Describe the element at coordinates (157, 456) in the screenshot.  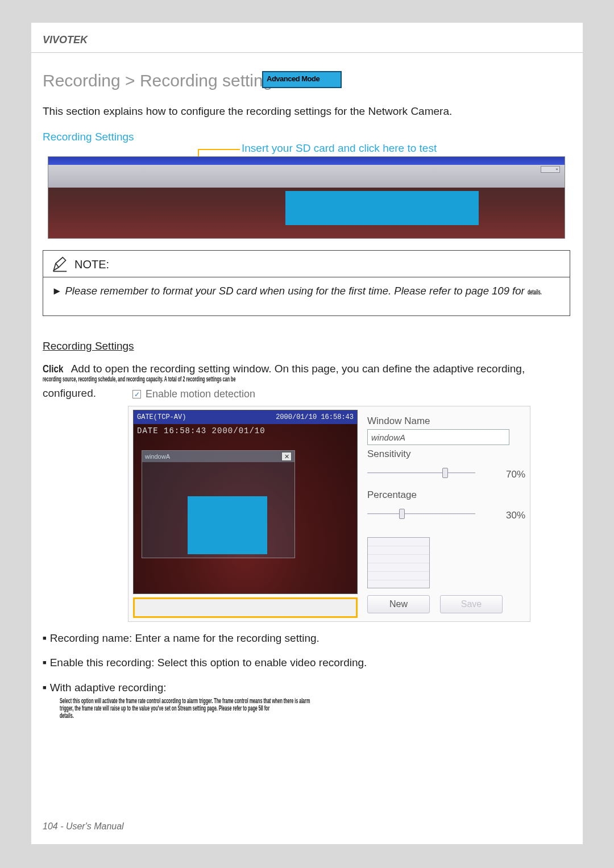
I see `motion-window-label: windowA` at that location.